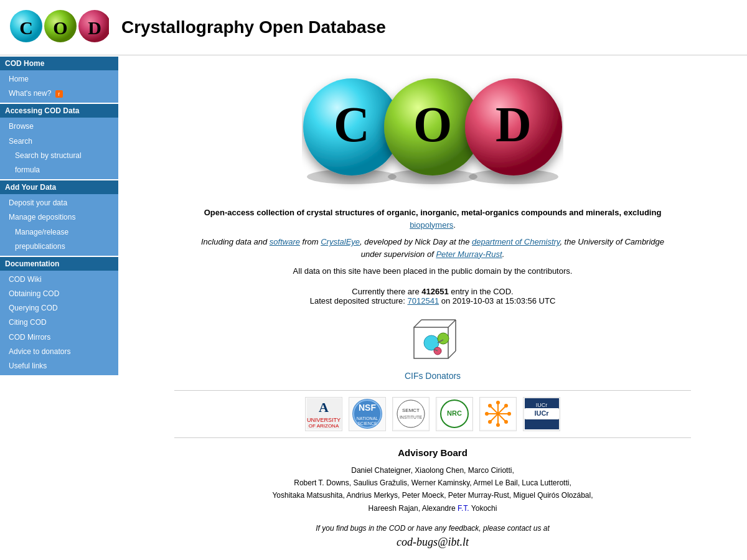  I want to click on sidebar-section-documentation: Documentation, so click(59, 264).